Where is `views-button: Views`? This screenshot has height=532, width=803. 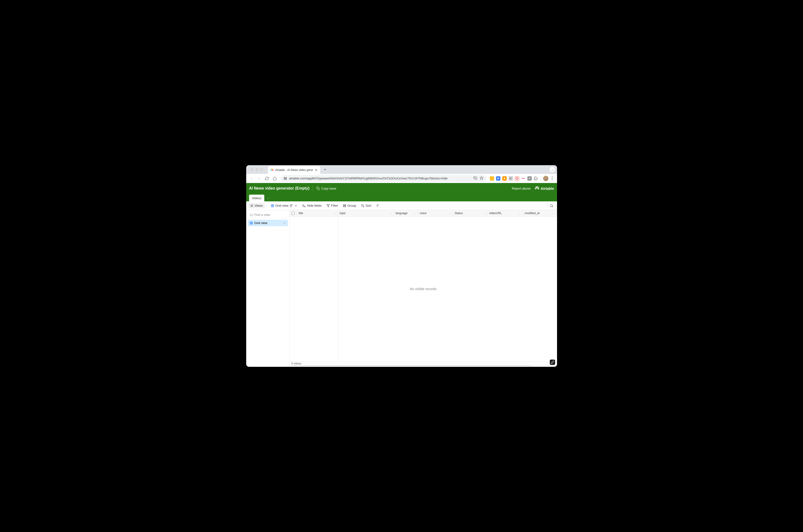
views-button: Views is located at coordinates (256, 206).